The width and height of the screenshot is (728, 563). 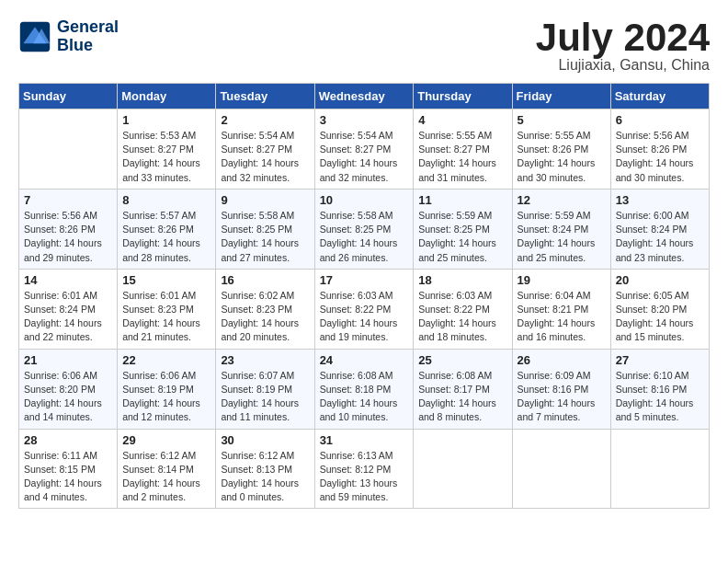 What do you see at coordinates (68, 228) in the screenshot?
I see `calendar-cell: 7Sunrise: 5:56 AMSunset: 8:26 PMDaylight…` at bounding box center [68, 228].